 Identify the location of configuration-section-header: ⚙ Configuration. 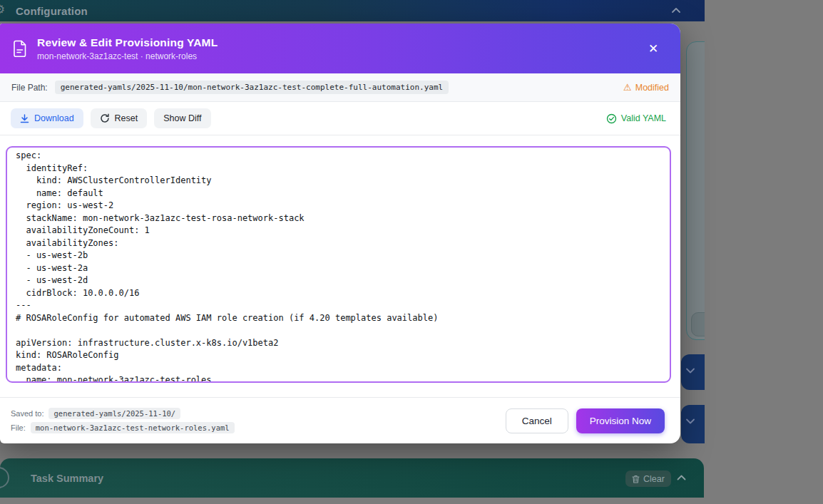
(352, 11).